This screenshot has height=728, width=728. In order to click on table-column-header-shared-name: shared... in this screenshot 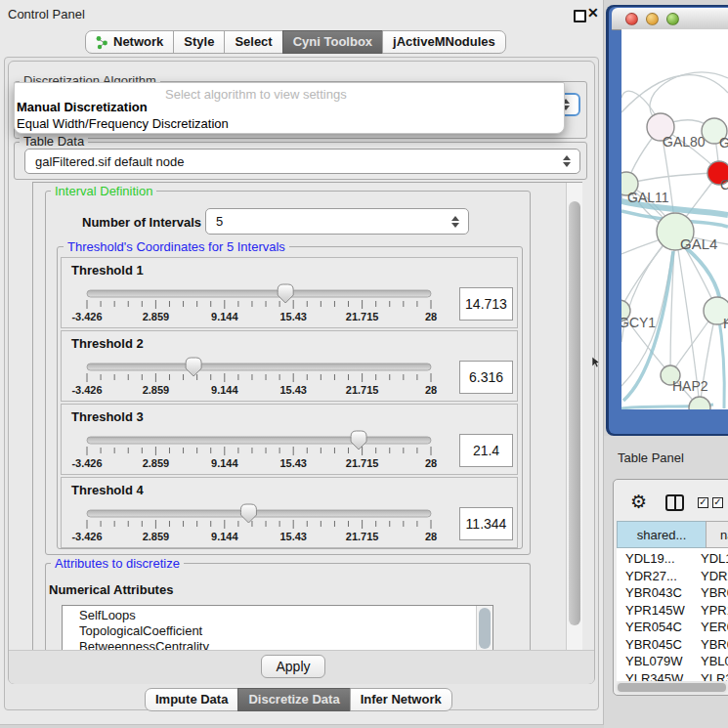, I will do `click(662, 535)`.